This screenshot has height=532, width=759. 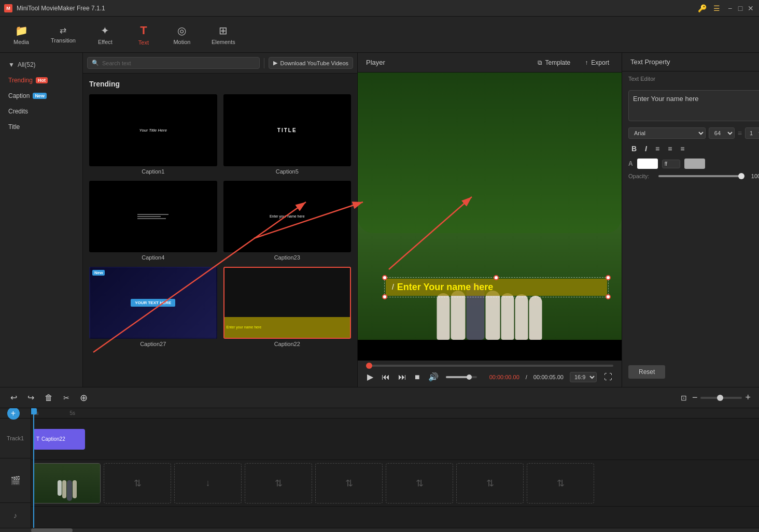 What do you see at coordinates (52, 530) in the screenshot?
I see `h-scrollbar-thumb` at bounding box center [52, 530].